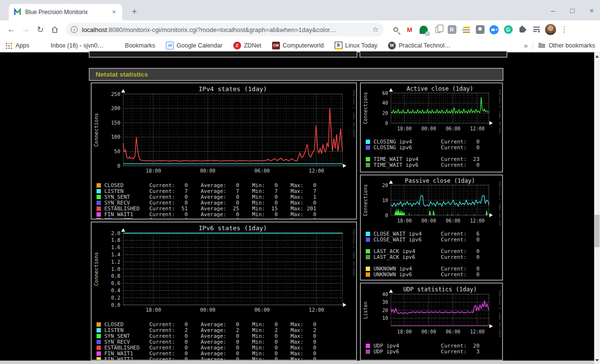 The height and width of the screenshot is (364, 600). I want to click on bookmark-star-icon: ☆, so click(375, 30).